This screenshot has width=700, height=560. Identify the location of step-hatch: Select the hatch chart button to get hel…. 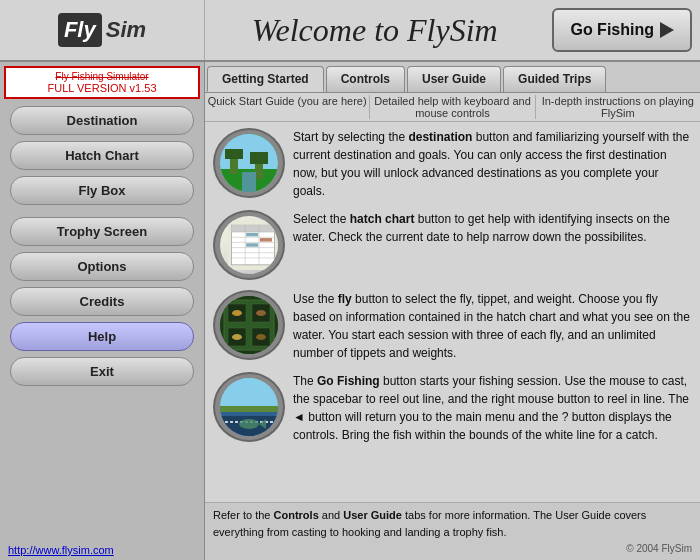
(452, 245).